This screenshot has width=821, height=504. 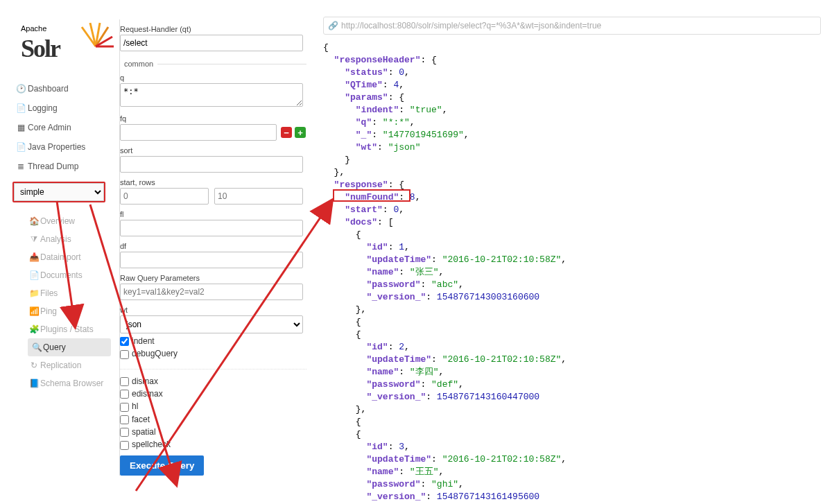 What do you see at coordinates (145, 381) in the screenshot?
I see `dismax-label: dismax` at bounding box center [145, 381].